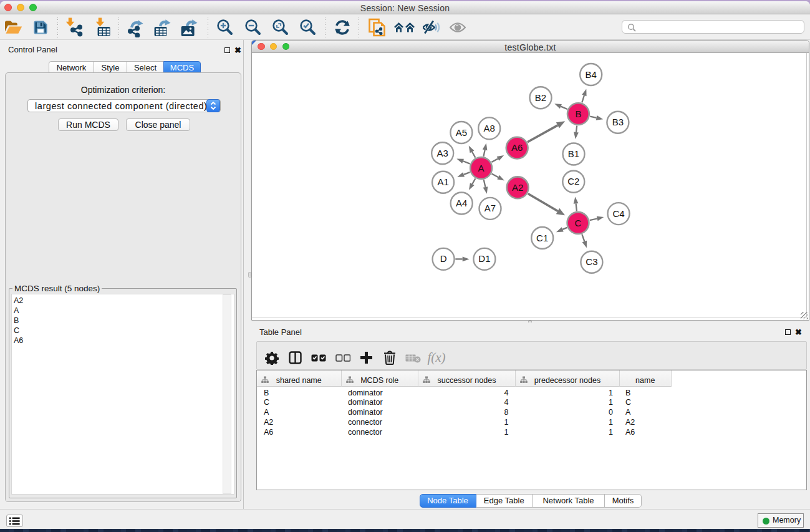 Image resolution: width=810 pixels, height=532 pixels. Describe the element at coordinates (618, 122) in the screenshot. I see `svg-text: B3` at that location.